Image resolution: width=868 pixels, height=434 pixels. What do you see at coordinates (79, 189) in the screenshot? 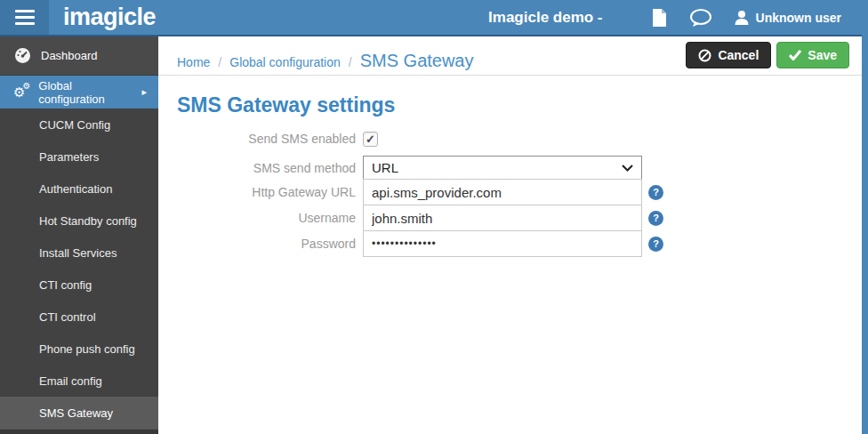
I see `sidebar-item-authentication: Authentication` at bounding box center [79, 189].